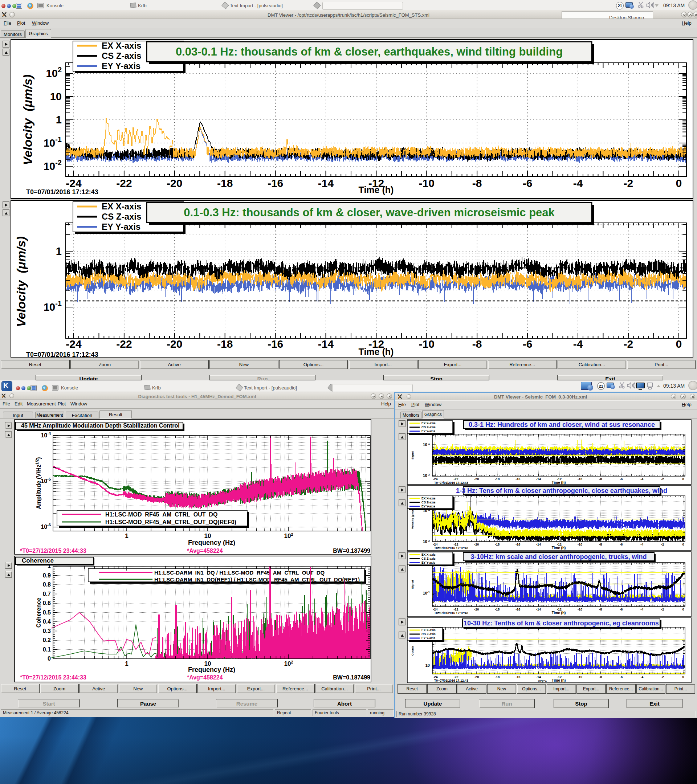 This screenshot has width=697, height=784. I want to click on svg-text: 0.7, so click(47, 594).